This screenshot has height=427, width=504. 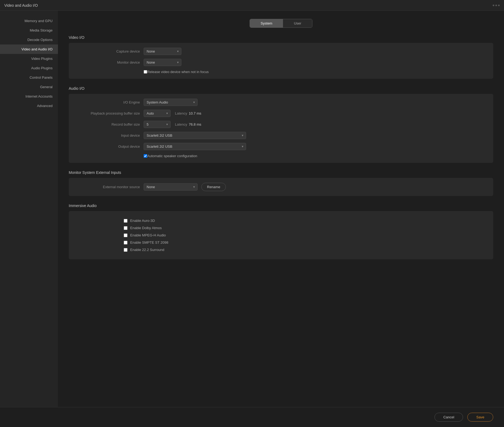 What do you see at coordinates (144, 250) in the screenshot?
I see `enable-22-2-surround-row: Enable 22.2 Surround` at bounding box center [144, 250].